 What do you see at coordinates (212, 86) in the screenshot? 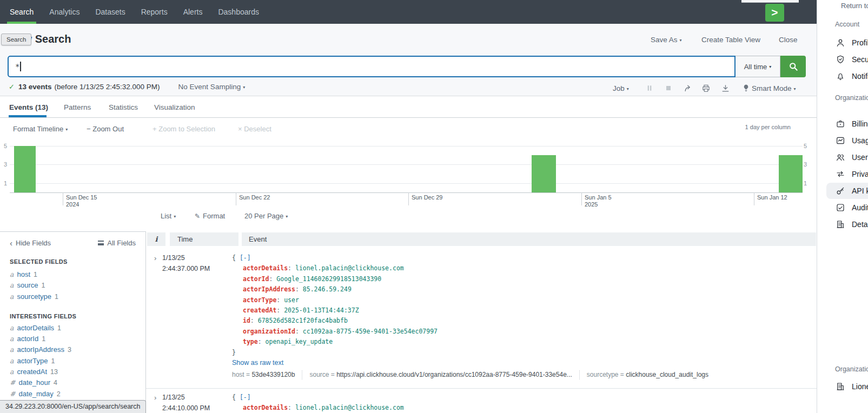
I see `sampling-dropdown: No Event Sampling▾` at bounding box center [212, 86].